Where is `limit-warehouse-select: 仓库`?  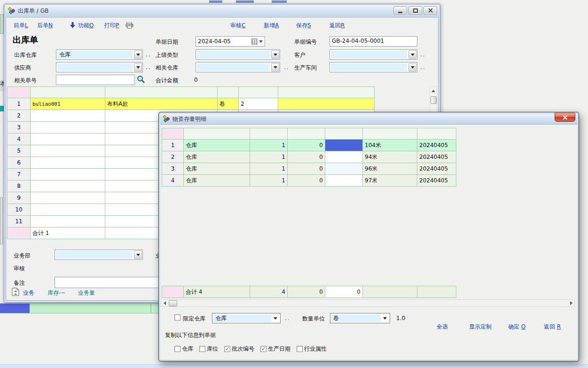 limit-warehouse-select: 仓库 is located at coordinates (246, 318).